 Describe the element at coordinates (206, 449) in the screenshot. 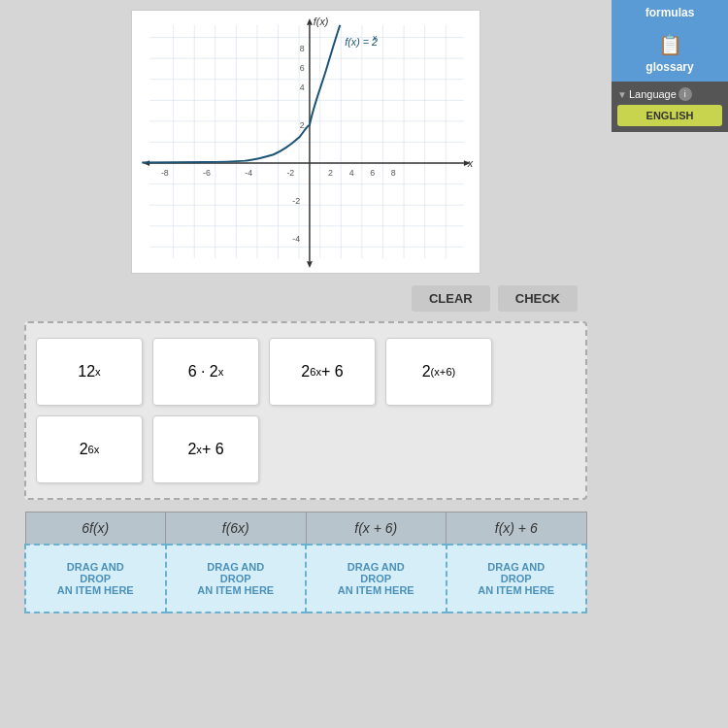

I see `drag-item-6: 2x + 6` at that location.